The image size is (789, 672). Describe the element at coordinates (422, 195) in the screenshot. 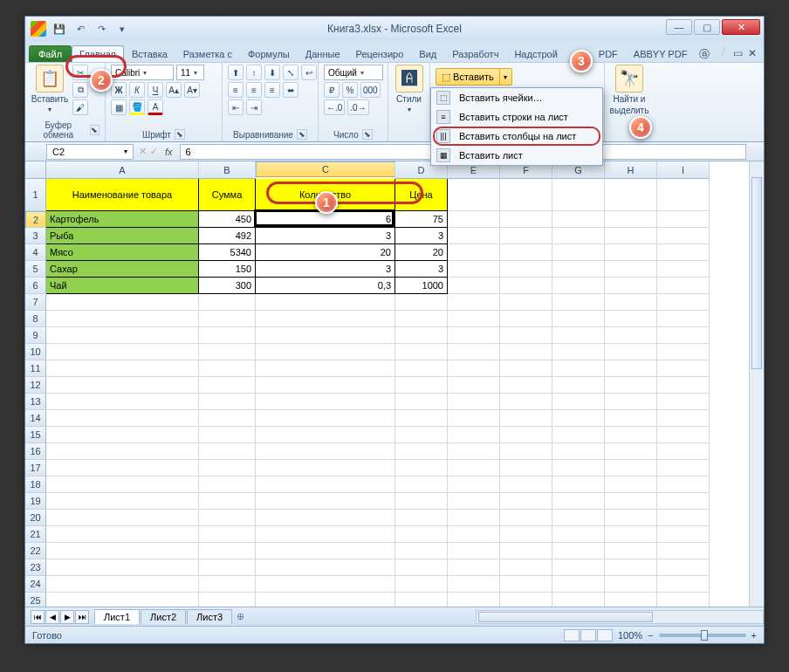

I see `header-cell: Цена` at that location.